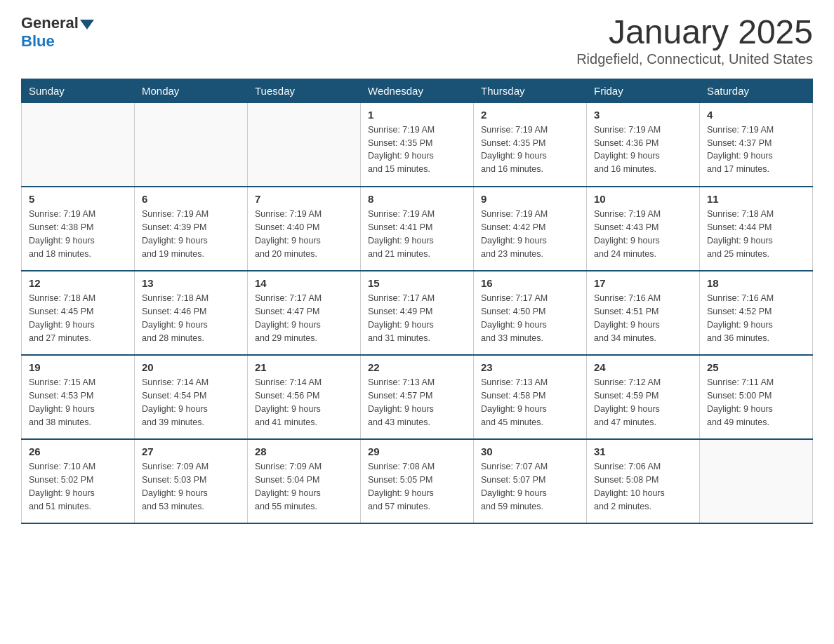 The height and width of the screenshot is (644, 834). Describe the element at coordinates (417, 90) in the screenshot. I see `header-wednesday: Wednesday` at that location.